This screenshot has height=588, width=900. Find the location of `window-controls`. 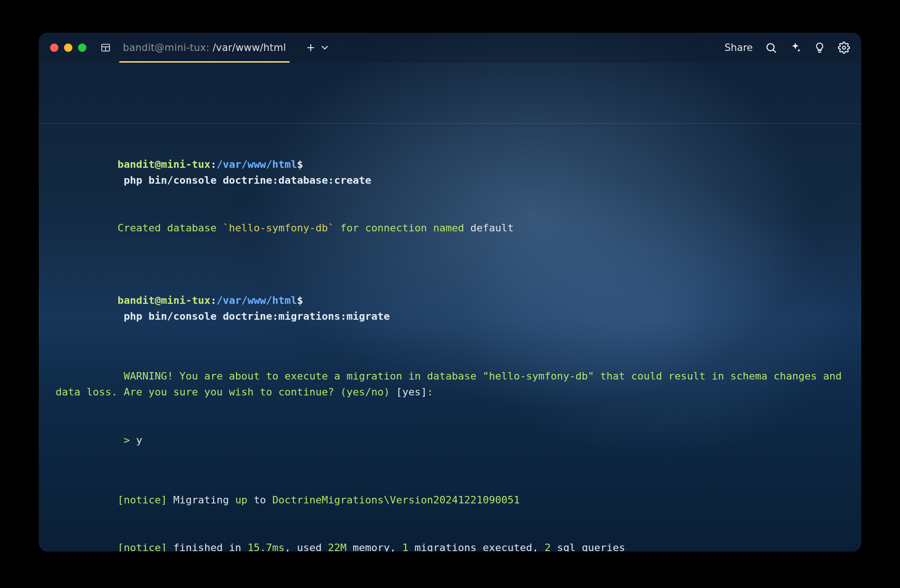

window-controls is located at coordinates (68, 48).